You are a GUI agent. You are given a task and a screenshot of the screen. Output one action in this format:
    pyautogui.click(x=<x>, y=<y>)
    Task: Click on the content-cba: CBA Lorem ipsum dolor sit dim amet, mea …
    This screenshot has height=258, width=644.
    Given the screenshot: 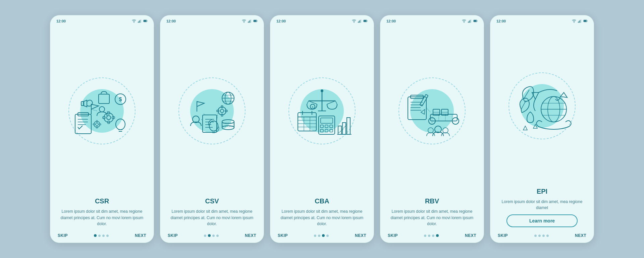 What is the action you would take?
    pyautogui.click(x=322, y=214)
    